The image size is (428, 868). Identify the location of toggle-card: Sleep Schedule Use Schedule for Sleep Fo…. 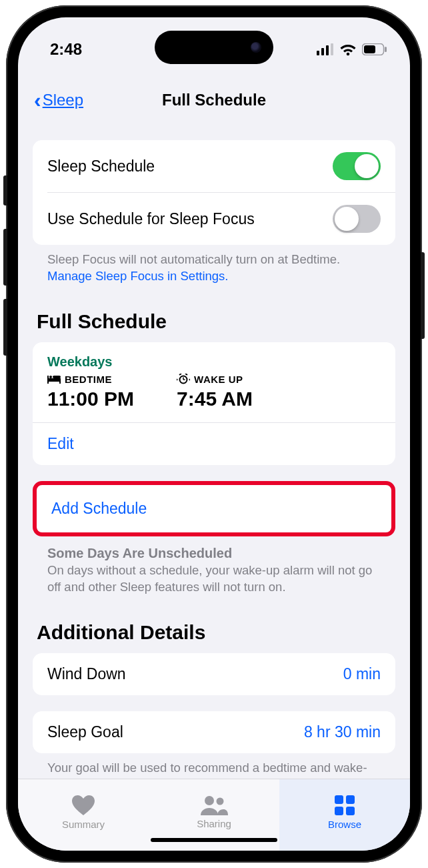
(214, 192).